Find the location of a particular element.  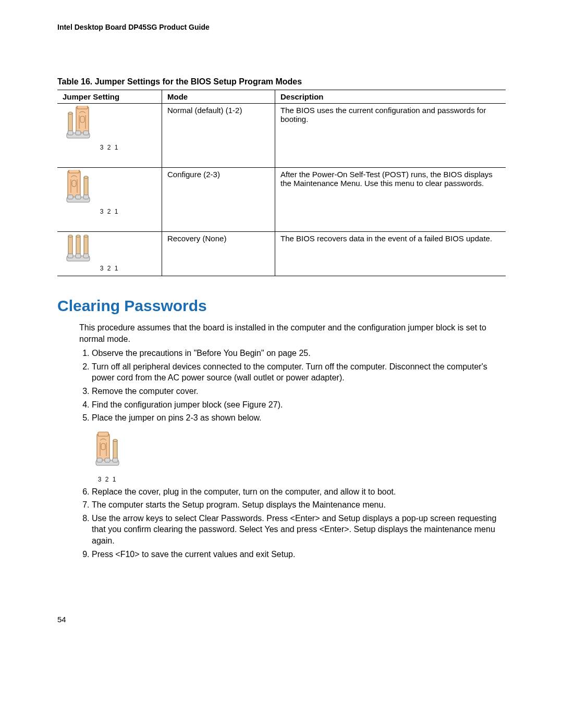

list-item: The computer starts the Setup program. S… is located at coordinates (299, 505).